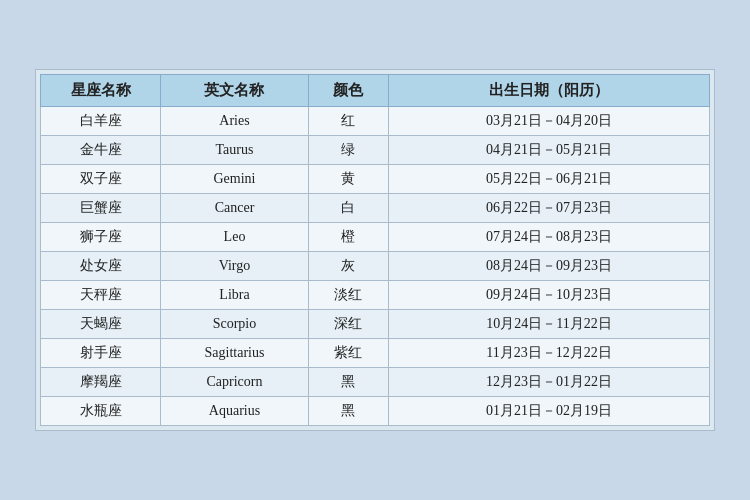 This screenshot has height=500, width=750. Describe the element at coordinates (376, 122) in the screenshot. I see `table-row: 白羊座Aries红03月21日－04月20日` at that location.